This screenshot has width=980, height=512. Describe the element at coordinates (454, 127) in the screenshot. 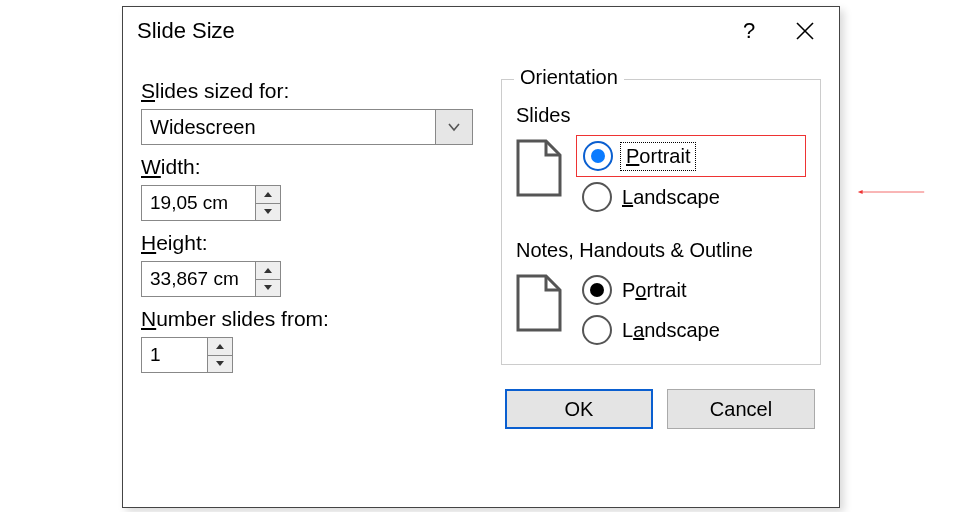

I see `chevron-down-icon` at that location.